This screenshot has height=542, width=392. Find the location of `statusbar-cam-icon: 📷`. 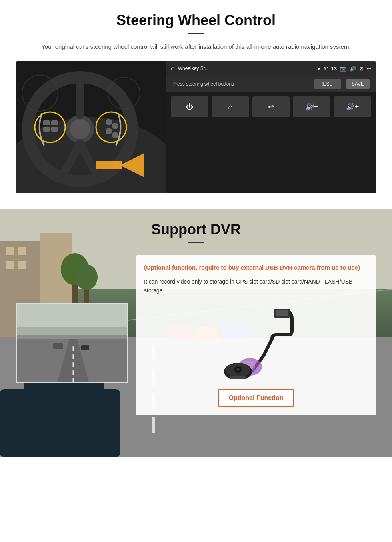

statusbar-cam-icon: 📷 is located at coordinates (343, 69).